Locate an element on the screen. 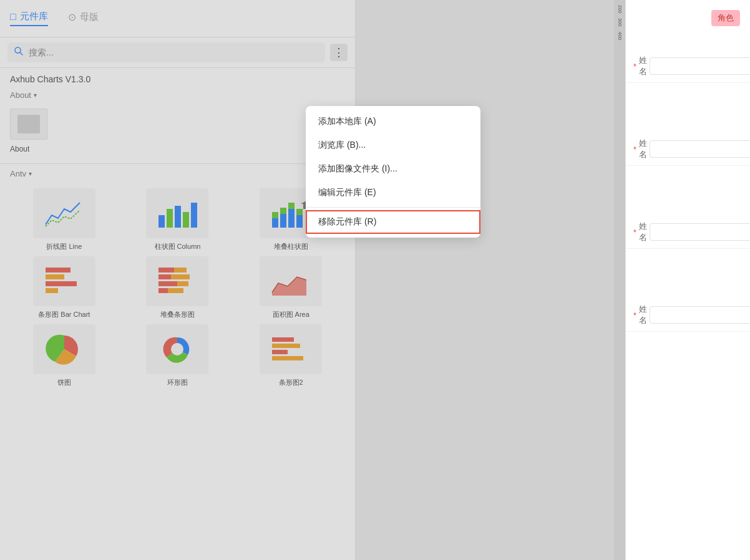 The height and width of the screenshot is (560, 750). field-row-2: * 姓名 is located at coordinates (688, 150).